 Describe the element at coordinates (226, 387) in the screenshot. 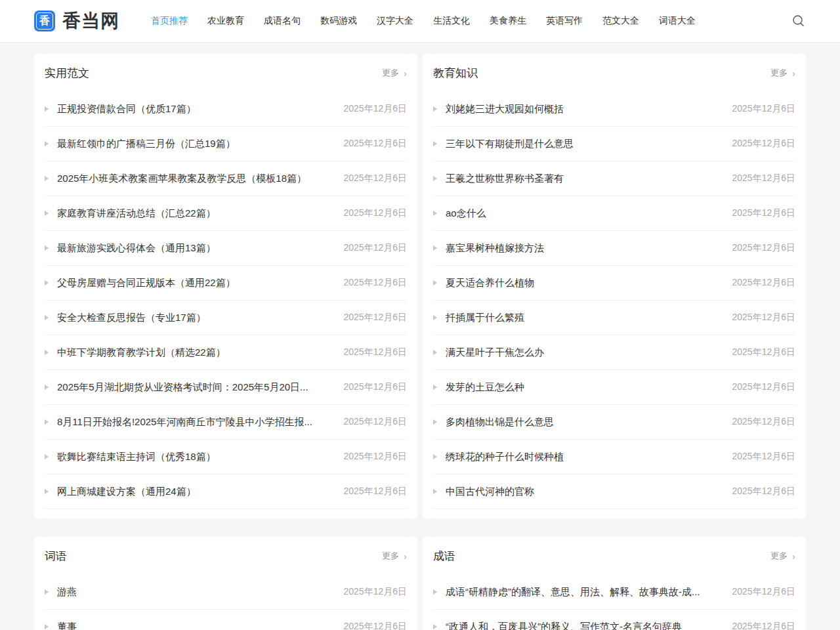

I see `article-list-item: 2025年5月湖北期货从业资格考试时间：2025年5月20日... 2025年1…` at that location.